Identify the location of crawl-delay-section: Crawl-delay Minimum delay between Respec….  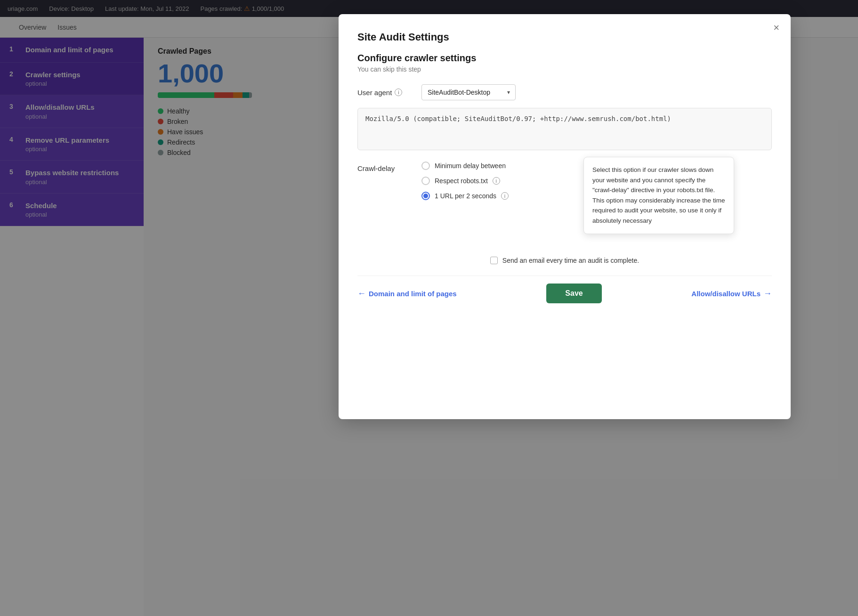
(565, 181).